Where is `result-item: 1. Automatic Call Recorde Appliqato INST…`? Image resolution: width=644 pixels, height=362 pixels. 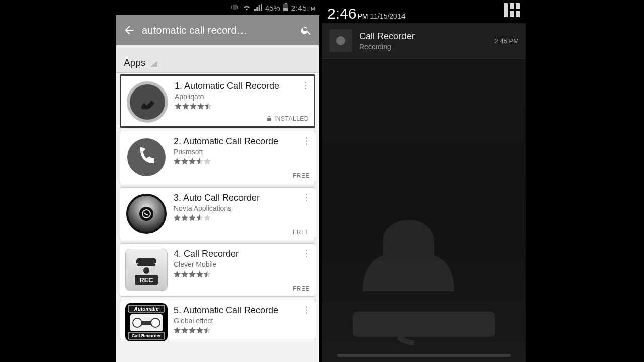
result-item: 1. Automatic Call Recorde Appliqato INST… is located at coordinates (217, 101).